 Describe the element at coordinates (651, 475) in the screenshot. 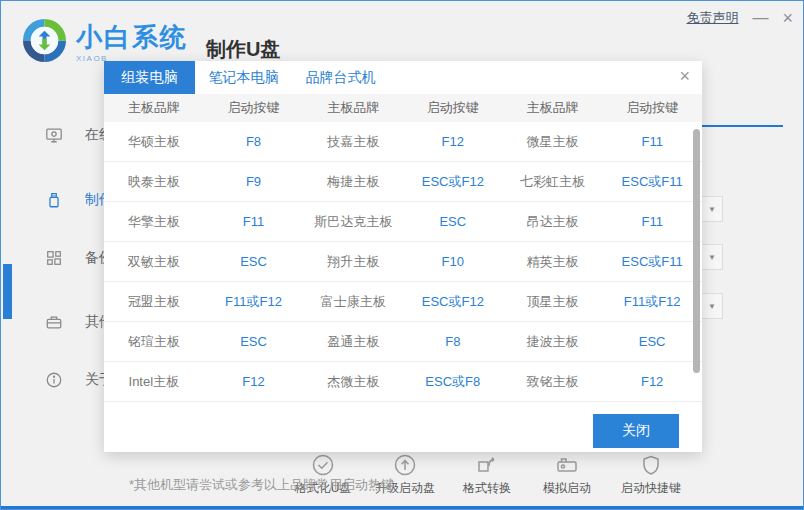

I see `toolbar-item-boot-hotkey: 启动快捷键` at that location.